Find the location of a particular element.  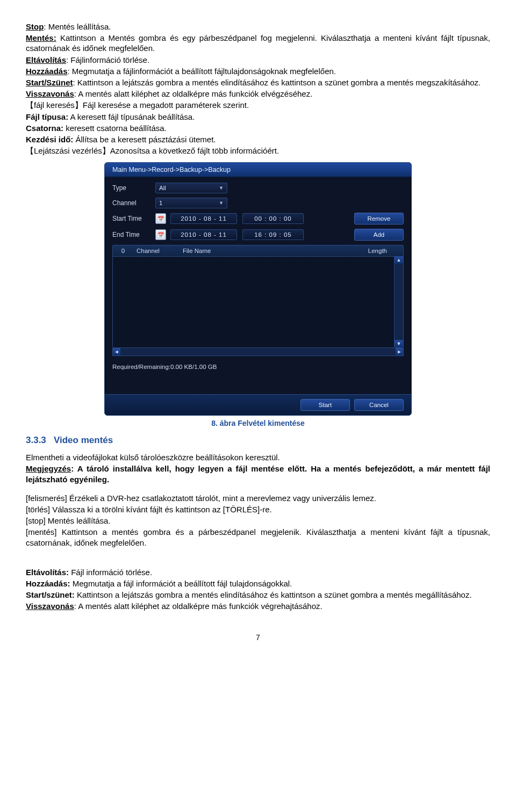

para2-mentes: [mentés] Kattintson a mentés gombra és a… is located at coordinates (258, 537).